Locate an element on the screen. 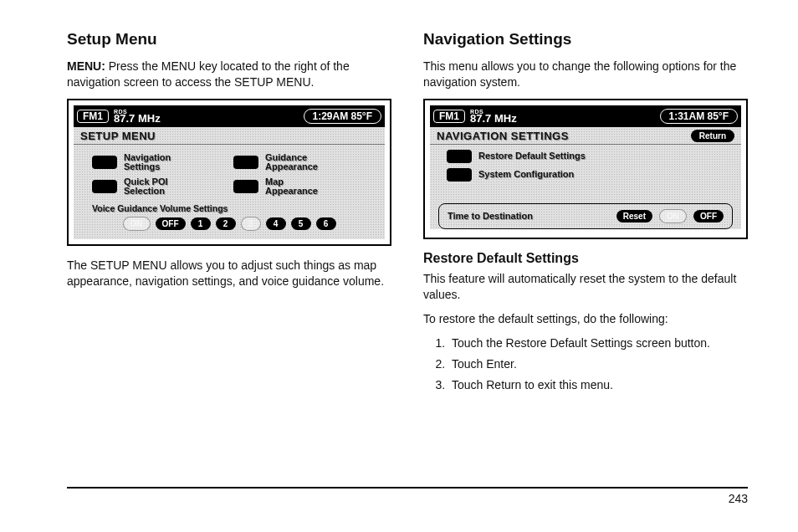 The image size is (798, 532). clock-temp-pill: 1:31AM 85°F is located at coordinates (699, 116).